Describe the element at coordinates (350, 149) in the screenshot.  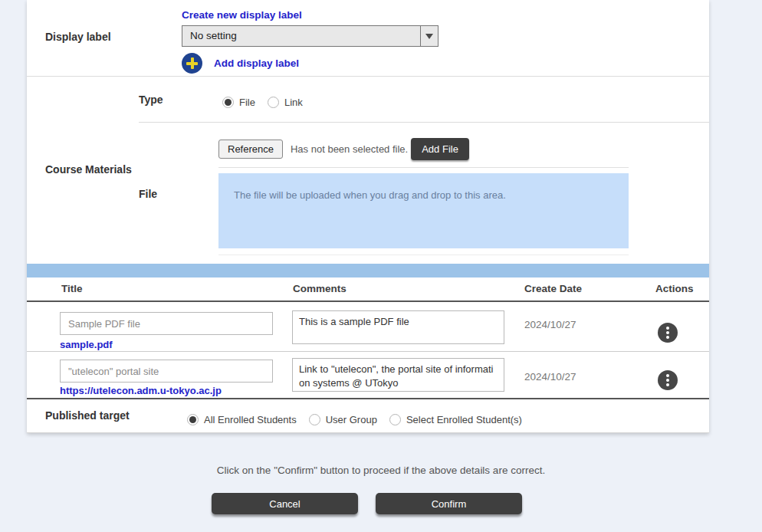
I see `no-file-selected-text: Has not been selected file.` at that location.